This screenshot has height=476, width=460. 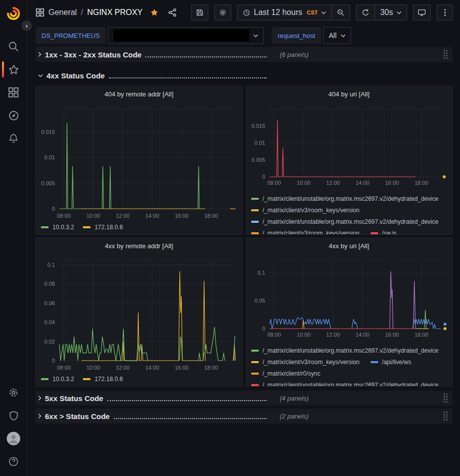 I want to click on share-icon, so click(x=172, y=12).